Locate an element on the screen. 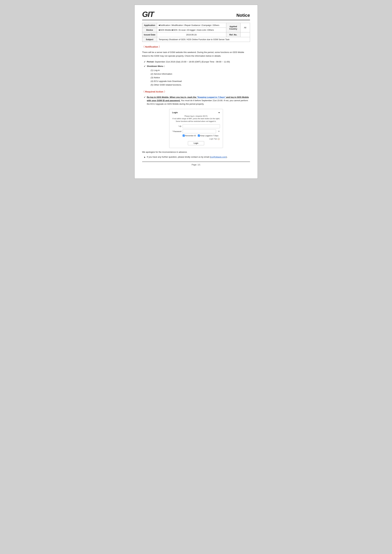 This screenshot has width=392, height=554. page-footer: Page: 1/1 is located at coordinates (196, 164).